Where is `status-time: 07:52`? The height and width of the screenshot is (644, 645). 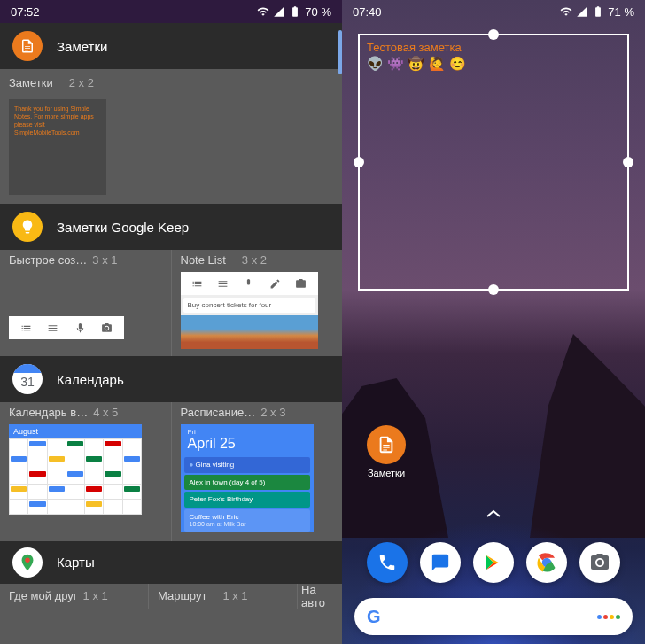
status-time: 07:52 is located at coordinates (25, 12).